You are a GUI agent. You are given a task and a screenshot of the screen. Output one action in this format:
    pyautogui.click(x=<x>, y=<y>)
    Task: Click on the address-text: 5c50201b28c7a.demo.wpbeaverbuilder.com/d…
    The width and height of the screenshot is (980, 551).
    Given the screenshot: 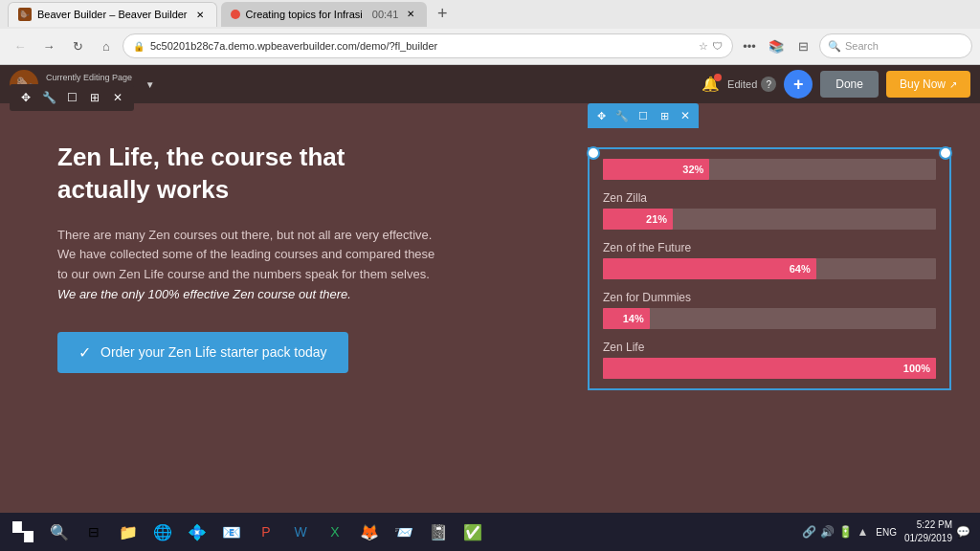 What is the action you would take?
    pyautogui.click(x=421, y=46)
    